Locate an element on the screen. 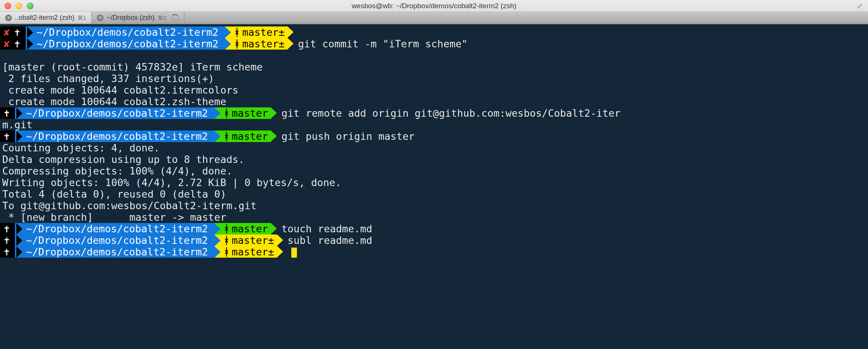 This screenshot has height=349, width=868. tab-2: ✕ ~/Dropbox (zsh) ⌘2 is located at coordinates (138, 18).